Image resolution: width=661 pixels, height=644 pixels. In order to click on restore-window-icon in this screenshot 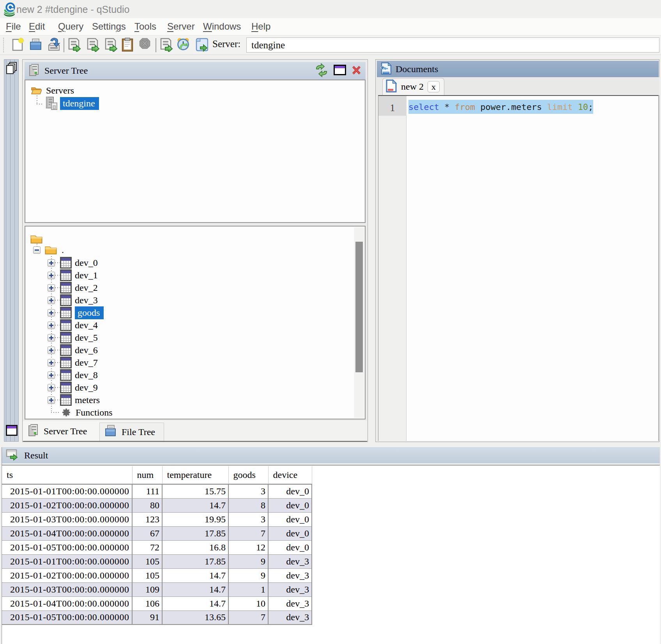, I will do `click(340, 71)`.